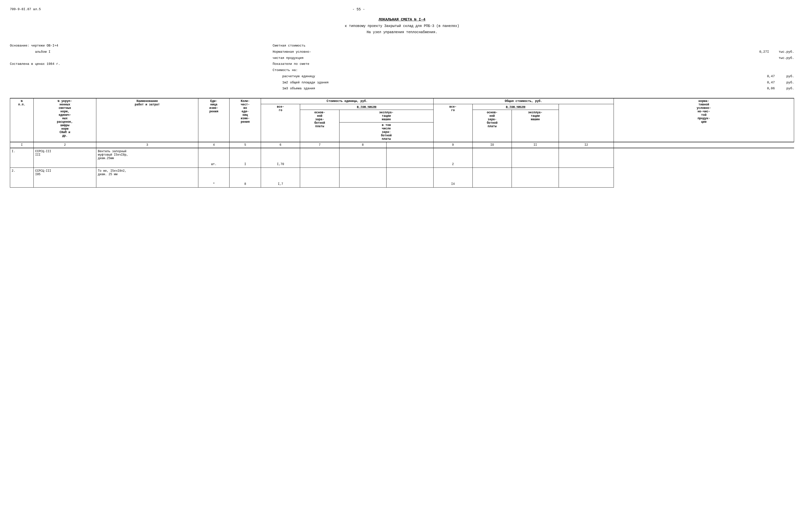  Describe the element at coordinates (402, 10) in the screenshot. I see `page-header: 709-9-8I.87 ал.5 - 55 -` at that location.